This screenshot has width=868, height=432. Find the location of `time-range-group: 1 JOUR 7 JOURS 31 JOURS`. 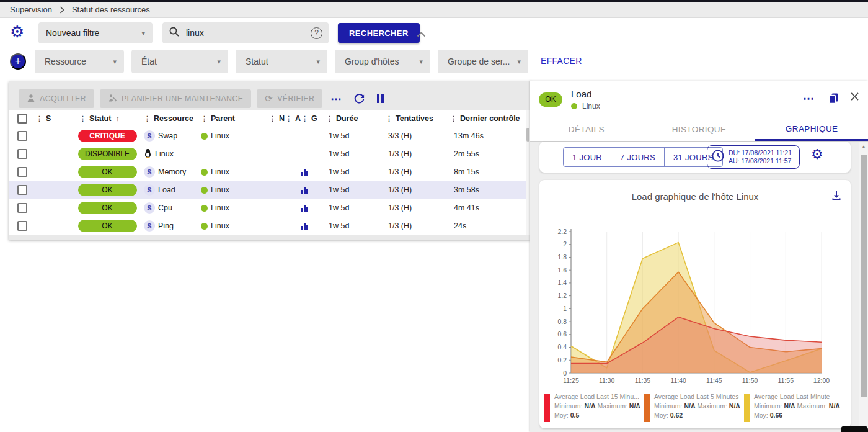

time-range-group: 1 JOUR 7 JOURS 31 JOURS is located at coordinates (643, 157).